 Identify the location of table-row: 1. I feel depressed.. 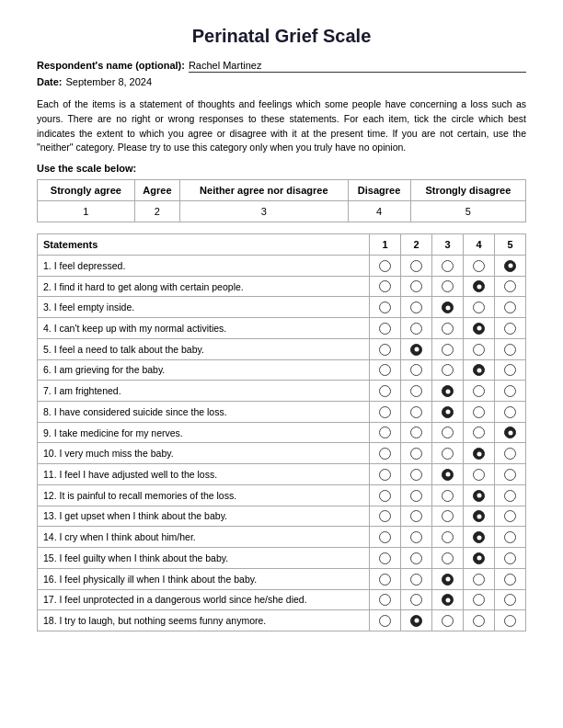
(282, 267).